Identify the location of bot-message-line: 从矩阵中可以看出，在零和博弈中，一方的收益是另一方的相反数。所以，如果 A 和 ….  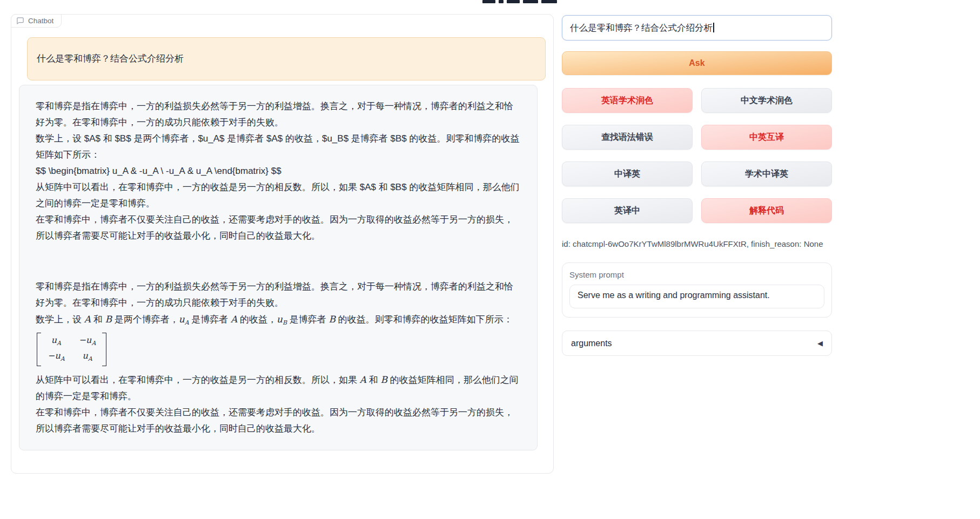
(278, 388).